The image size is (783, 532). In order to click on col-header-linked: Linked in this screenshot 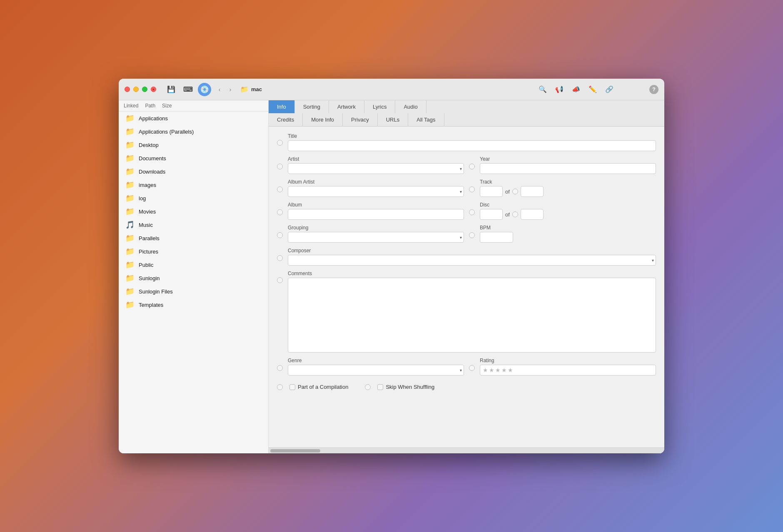, I will do `click(131, 106)`.